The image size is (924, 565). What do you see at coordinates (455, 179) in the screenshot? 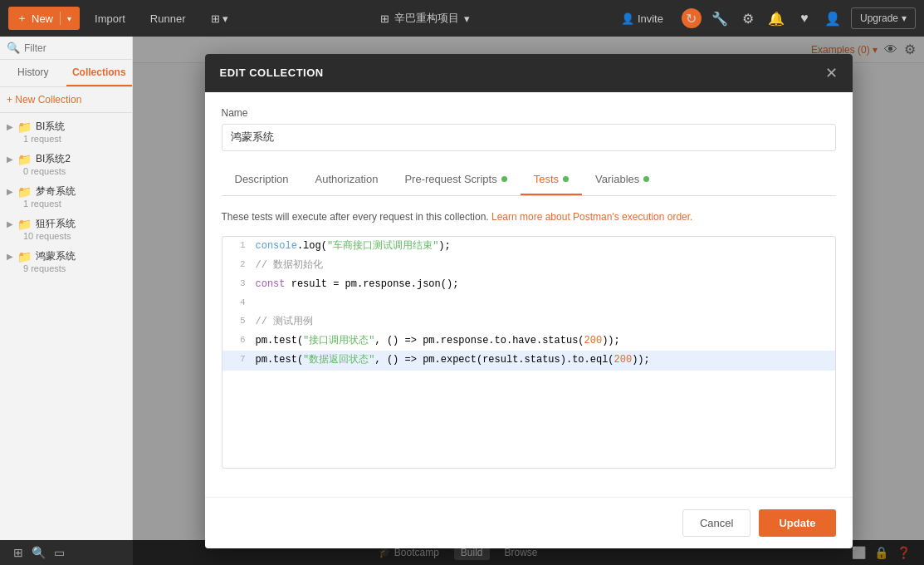
I see `tab-pre-request-scripts: Pre-request Scripts` at bounding box center [455, 179].